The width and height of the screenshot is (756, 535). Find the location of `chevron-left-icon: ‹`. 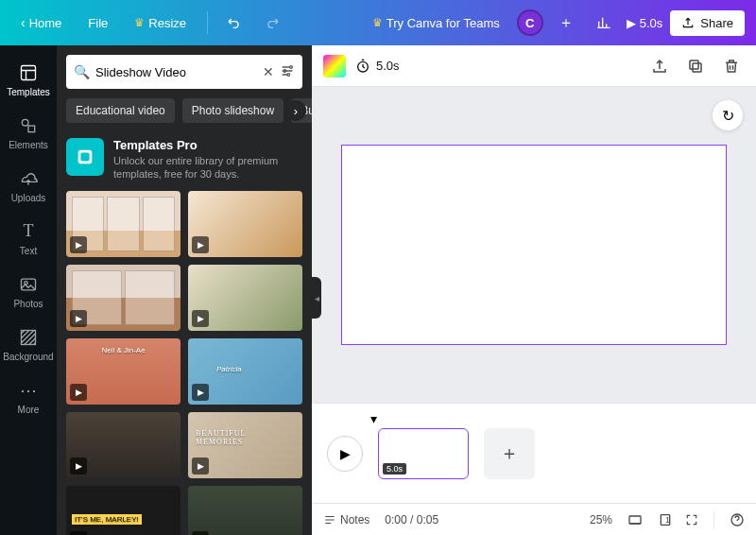

chevron-left-icon: ‹ is located at coordinates (23, 23).